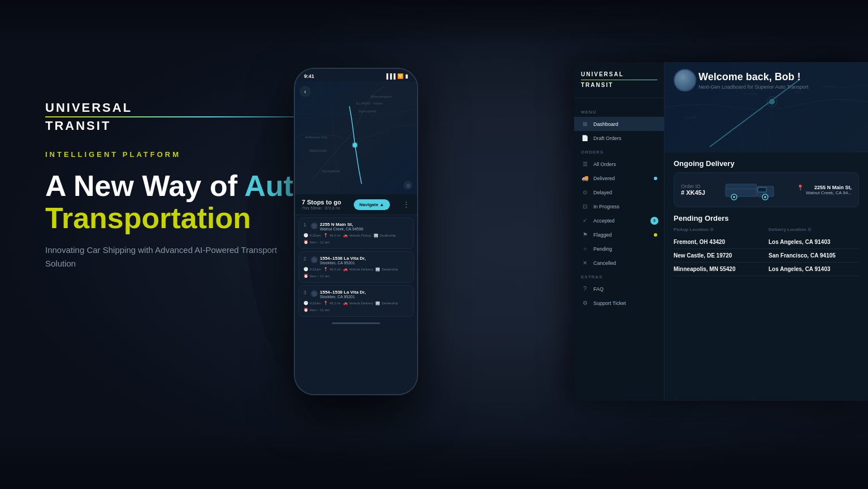 This screenshot has height=489, width=868. What do you see at coordinates (606, 207) in the screenshot?
I see `sidebar-label-in-progress: In Progress` at bounding box center [606, 207].